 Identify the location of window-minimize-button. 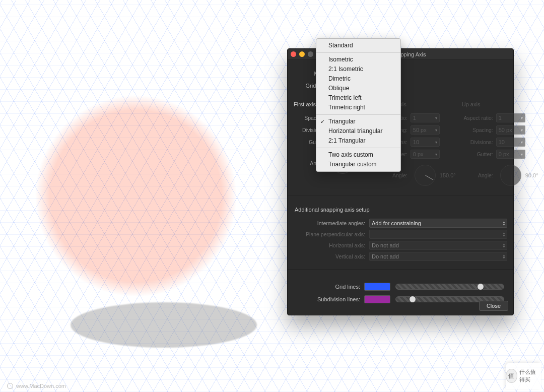
(302, 54).